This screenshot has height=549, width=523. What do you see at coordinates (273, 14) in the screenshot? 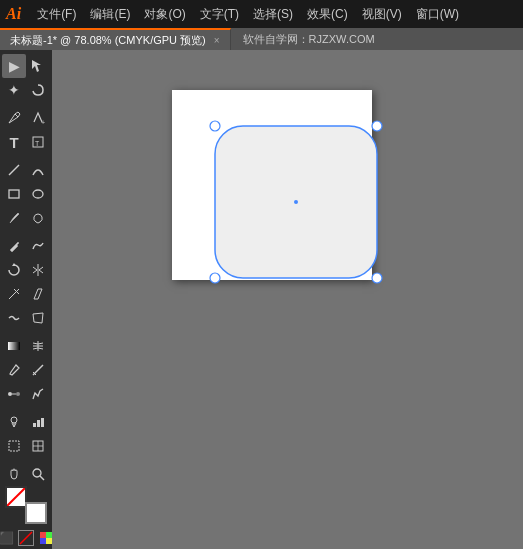
I see `menu-select: 选择(S)` at bounding box center [273, 14].